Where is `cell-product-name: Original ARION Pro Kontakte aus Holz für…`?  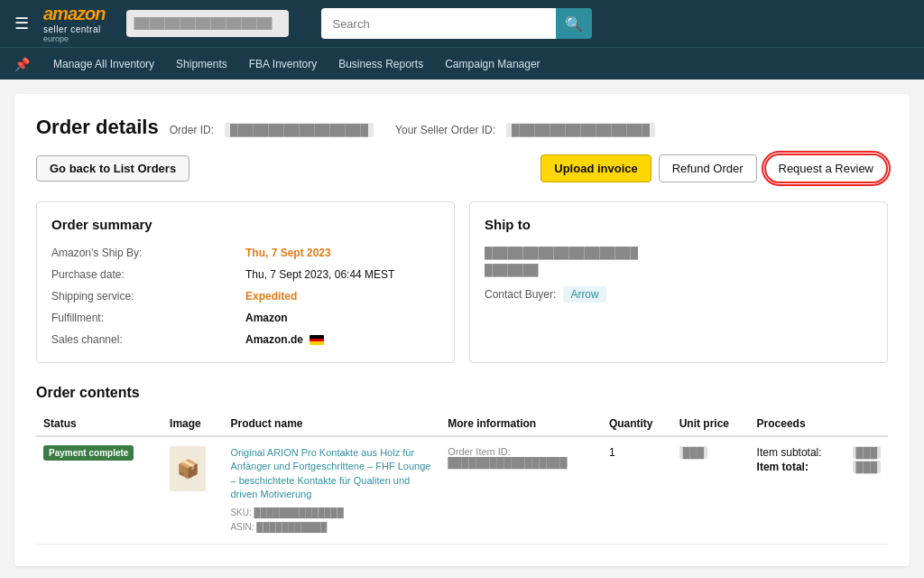
cell-product-name: Original ARION Pro Kontakte aus Holz für… is located at coordinates (332, 489).